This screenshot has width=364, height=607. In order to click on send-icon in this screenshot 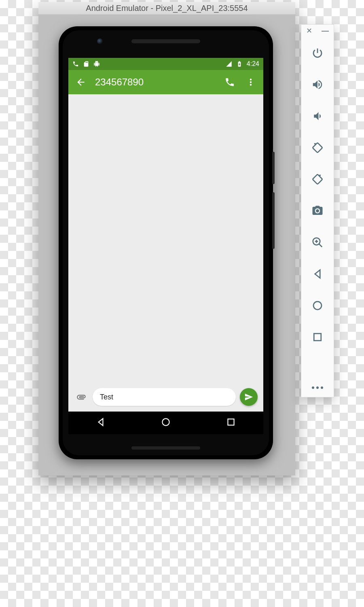, I will do `click(249, 397)`.